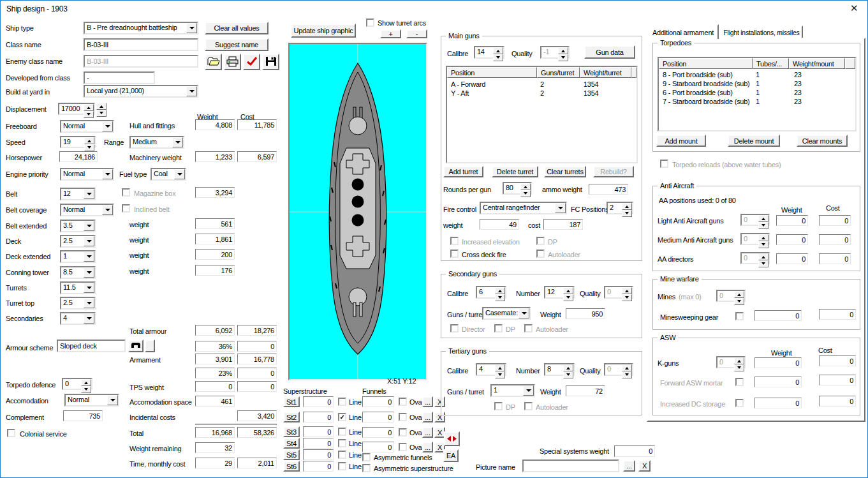 The height and width of the screenshot is (478, 868). Describe the element at coordinates (644, 466) in the screenshot. I see `picture-clear-button: X` at that location.